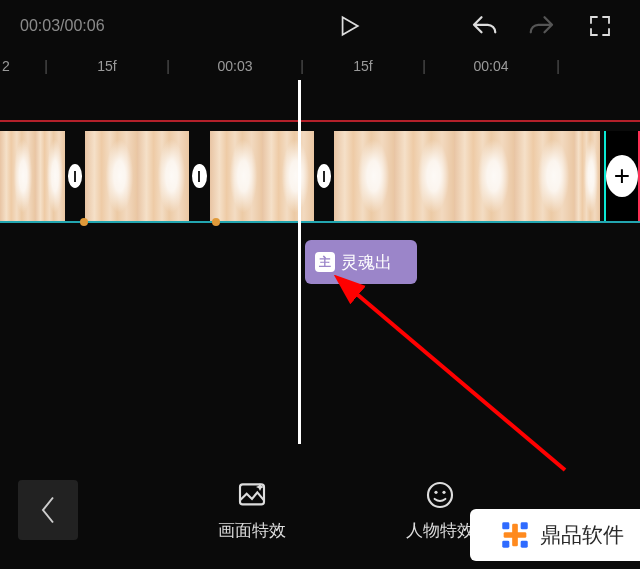  I want to click on screen-effects-label: 画面特效, so click(252, 530).